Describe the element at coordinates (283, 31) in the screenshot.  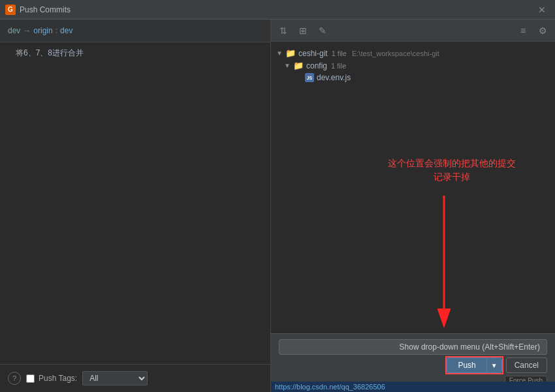
I see `expand-icon: ⇅` at that location.